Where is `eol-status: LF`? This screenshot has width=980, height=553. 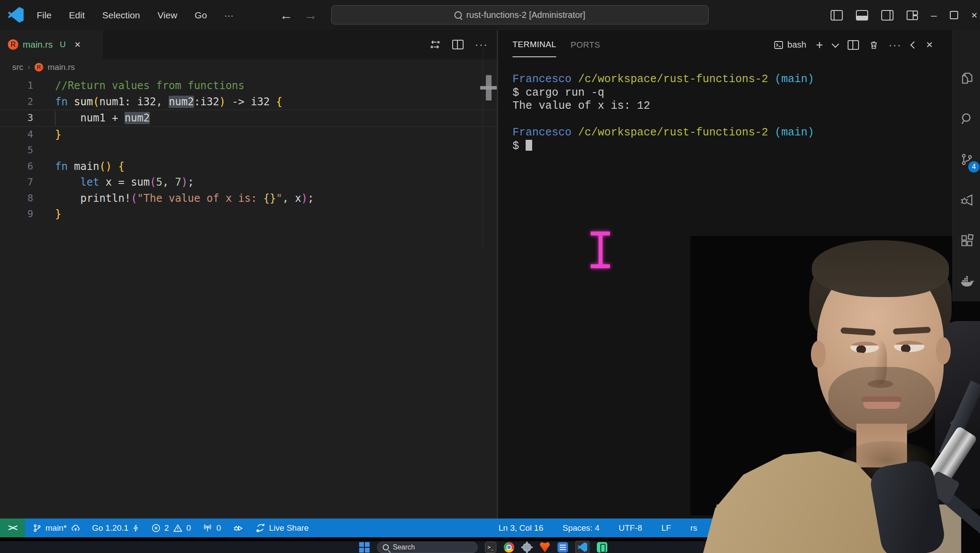
eol-status: LF is located at coordinates (666, 528).